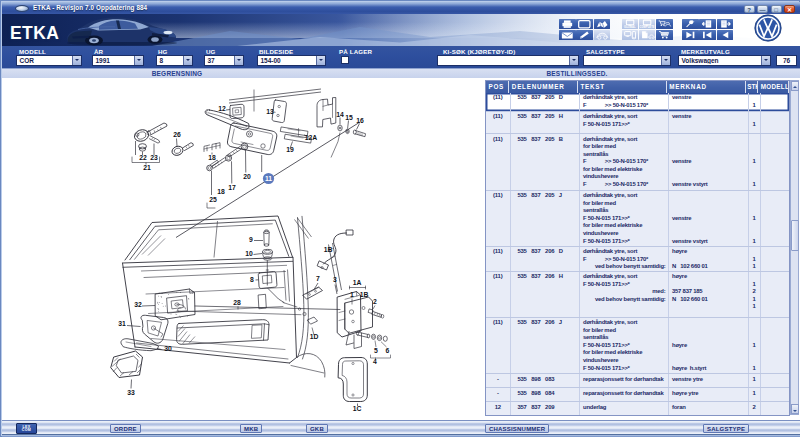  Describe the element at coordinates (776, 10) in the screenshot. I see `maximize-button: □` at that location.